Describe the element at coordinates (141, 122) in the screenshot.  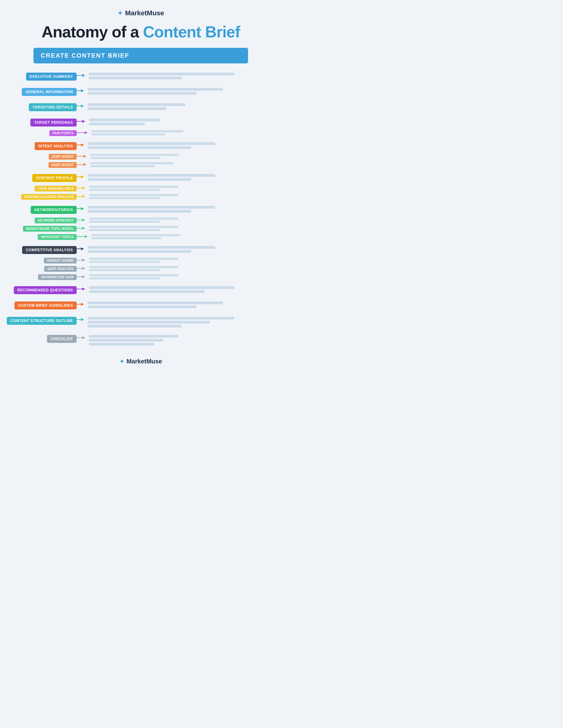
I see `section-row: TARGET PERSONAS` at that location.